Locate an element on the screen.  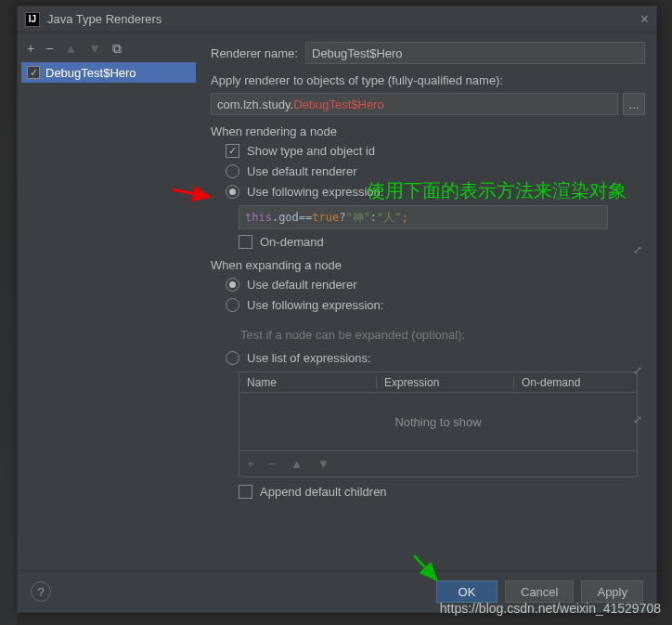
renderer-name-input: DebugTest$Hero is located at coordinates (475, 53).